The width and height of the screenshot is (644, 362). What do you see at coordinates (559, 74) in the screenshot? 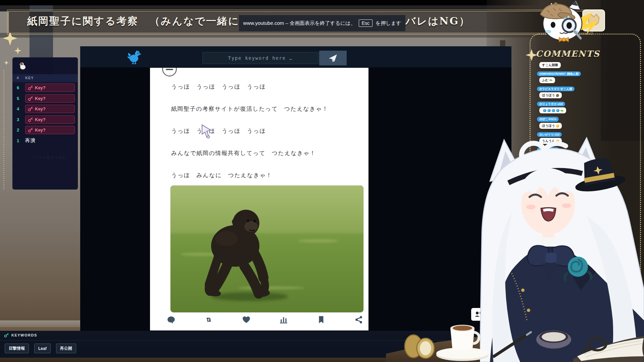
I see `comment-username: @MKH001CROW07_雑魚ん部` at bounding box center [559, 74].